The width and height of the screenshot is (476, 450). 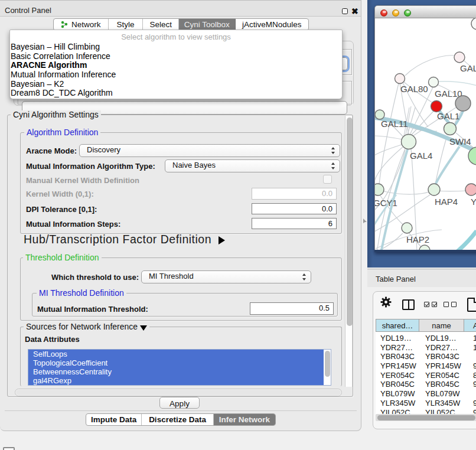 What do you see at coordinates (180, 367) in the screenshot?
I see `data-attributes-list: SelfLoops TopologicalCoefficient Between…` at bounding box center [180, 367].